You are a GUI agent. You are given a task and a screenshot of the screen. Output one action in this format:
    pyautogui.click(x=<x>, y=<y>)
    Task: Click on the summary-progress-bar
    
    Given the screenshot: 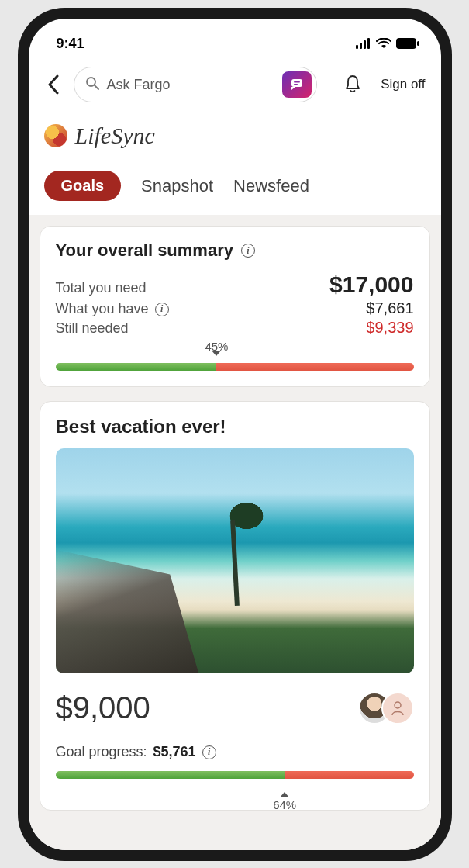 What is the action you would take?
    pyautogui.click(x=235, y=367)
    